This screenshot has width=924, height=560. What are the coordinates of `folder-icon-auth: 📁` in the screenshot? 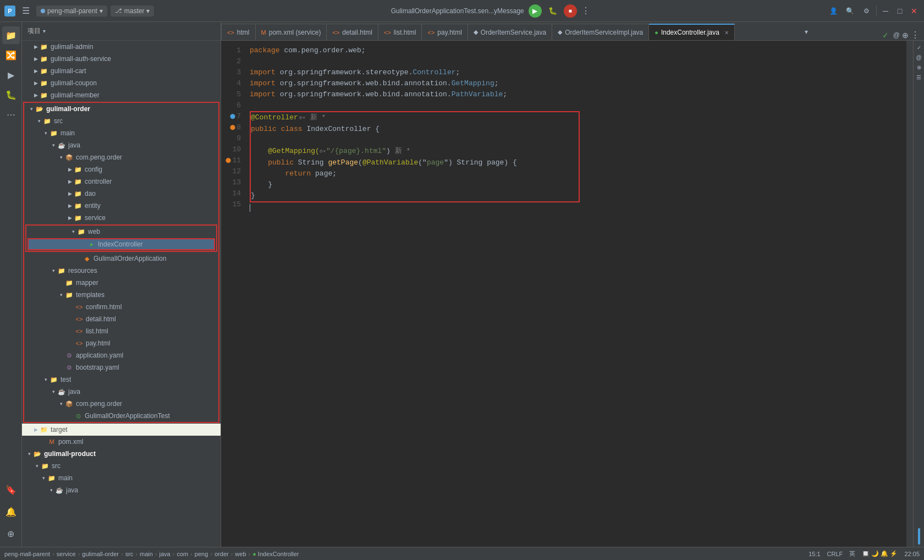 It's located at (44, 59).